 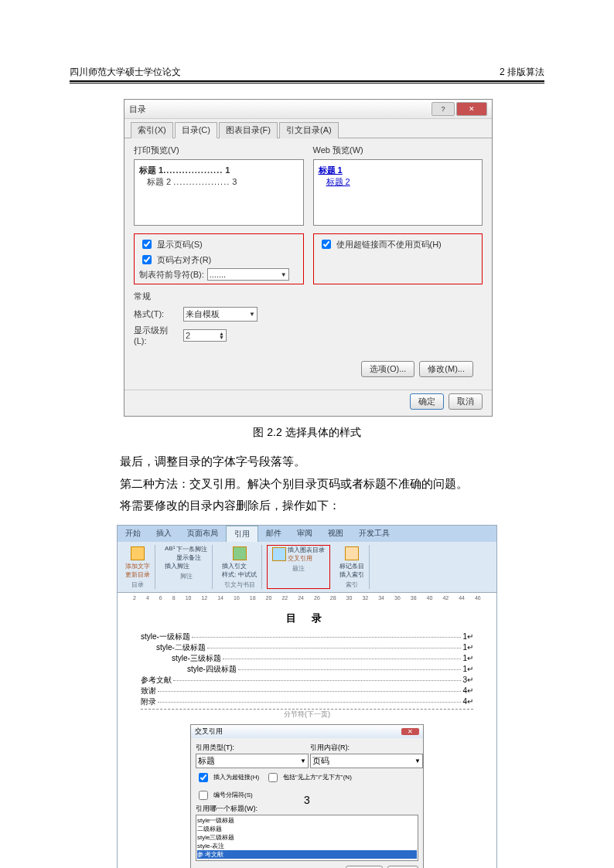 What do you see at coordinates (388, 369) in the screenshot?
I see `options-button: 选项(O)...` at bounding box center [388, 369].